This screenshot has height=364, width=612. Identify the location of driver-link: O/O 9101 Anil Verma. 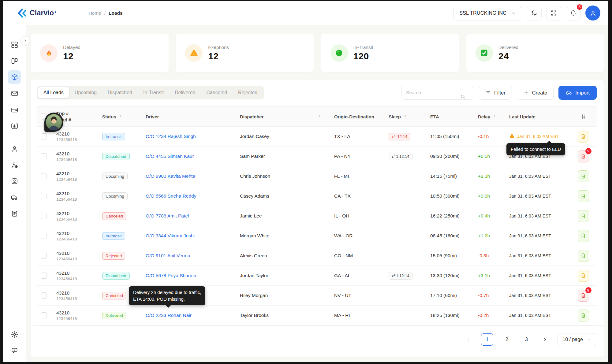
(168, 256).